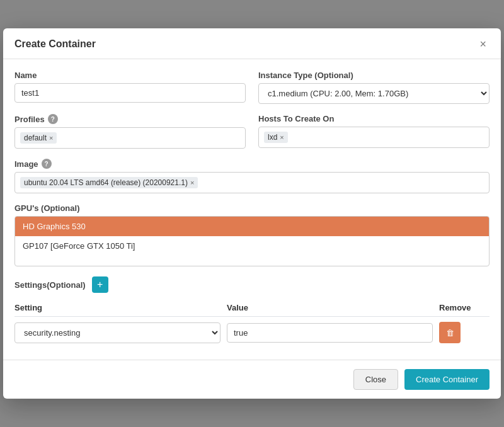 The image size is (504, 427). Describe the element at coordinates (483, 44) in the screenshot. I see `modal-close-button: ×` at that location.